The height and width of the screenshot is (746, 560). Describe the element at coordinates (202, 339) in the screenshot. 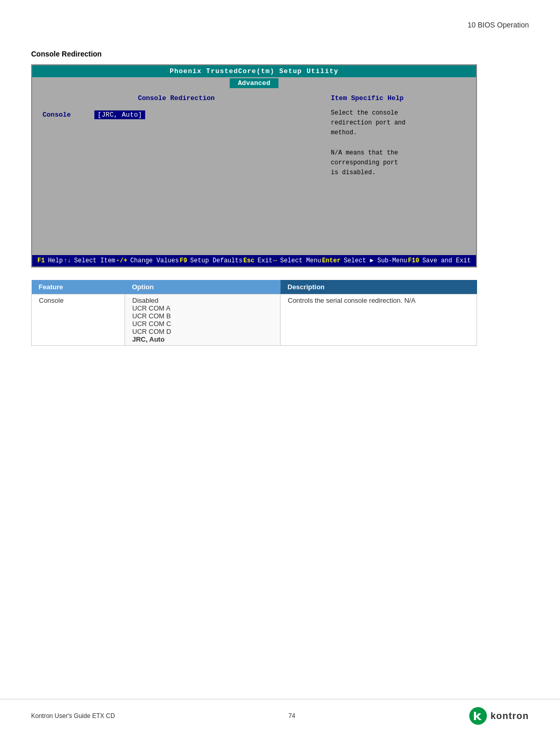

I see `option-jrc-auto: JRC, Auto` at that location.